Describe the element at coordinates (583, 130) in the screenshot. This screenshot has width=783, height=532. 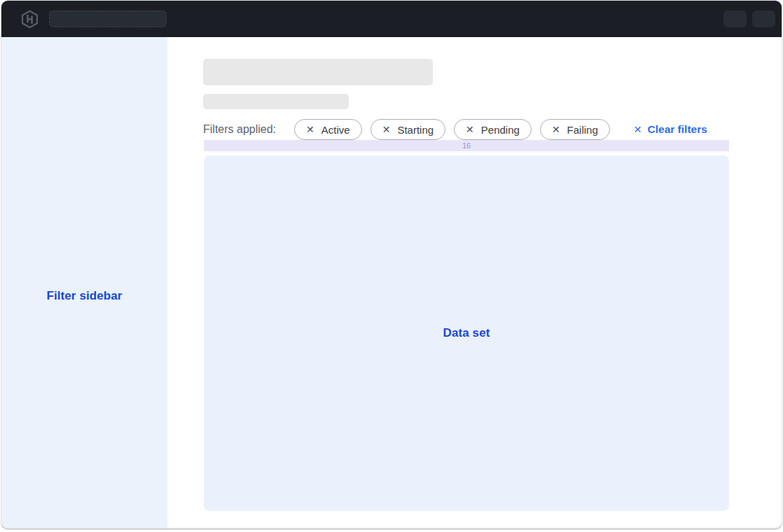
I see `filter-chip-label: Failing` at that location.